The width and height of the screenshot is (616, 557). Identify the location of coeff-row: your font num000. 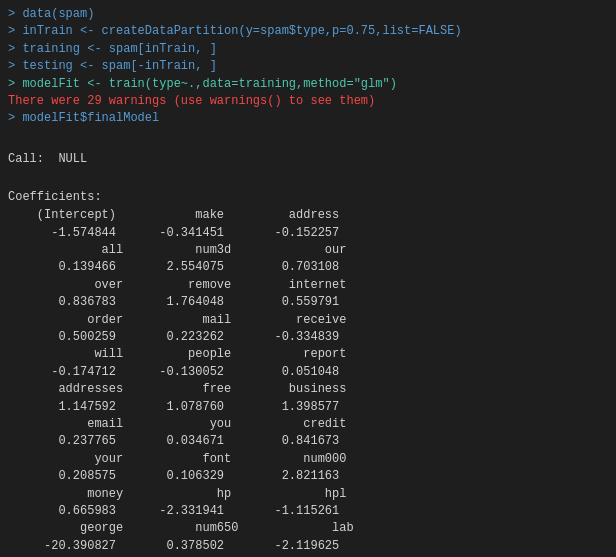
(308, 460).